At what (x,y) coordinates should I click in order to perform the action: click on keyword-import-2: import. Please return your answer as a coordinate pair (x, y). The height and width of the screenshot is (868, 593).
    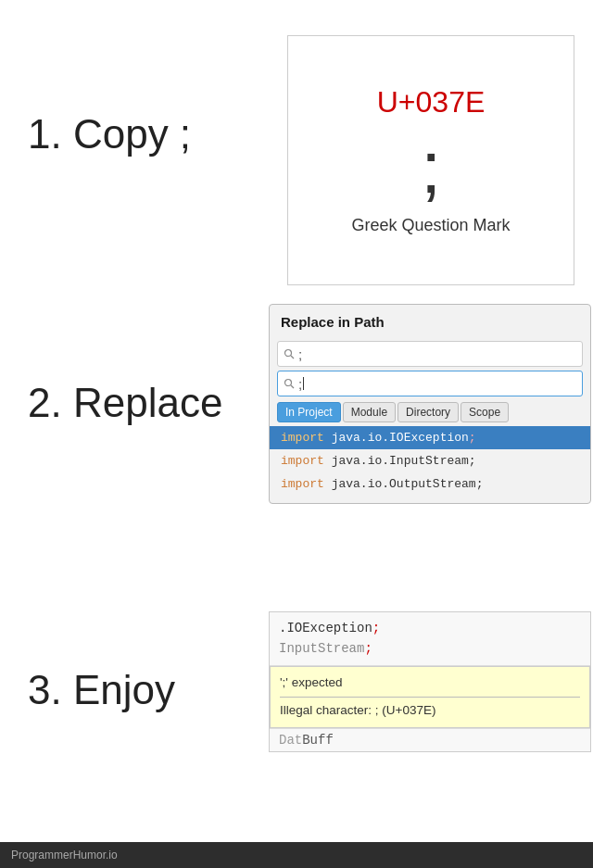
    Looking at the image, I should click on (302, 461).